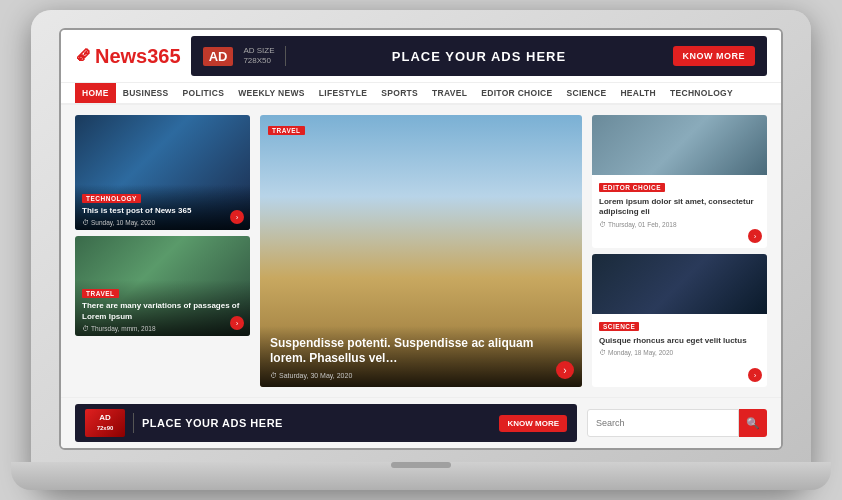 The width and height of the screenshot is (842, 500). Describe the element at coordinates (516, 93) in the screenshot. I see `nav-editor-choice: EDITOR CHOICE` at that location.